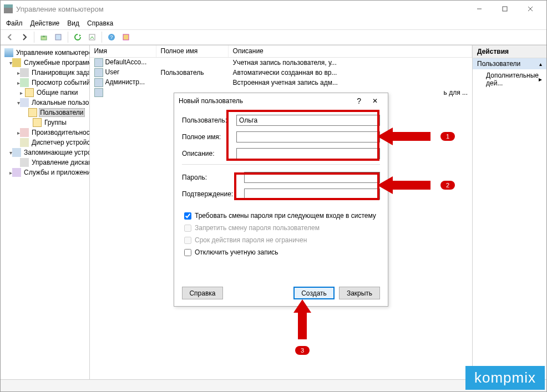  What do you see at coordinates (312, 177) in the screenshot?
I see `password-input` at bounding box center [312, 177].